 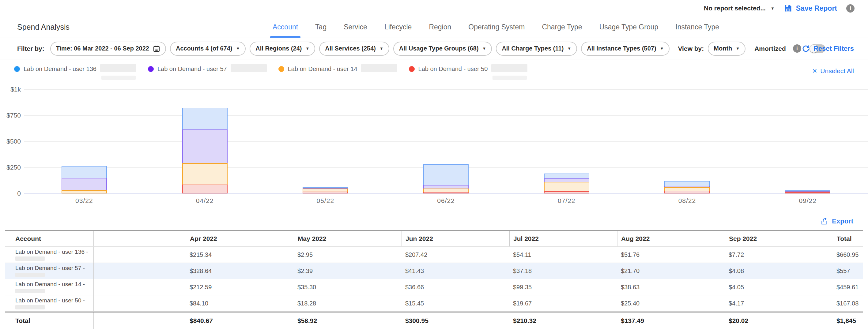 I want to click on tab-operating-system: Operating System, so click(x=497, y=27).